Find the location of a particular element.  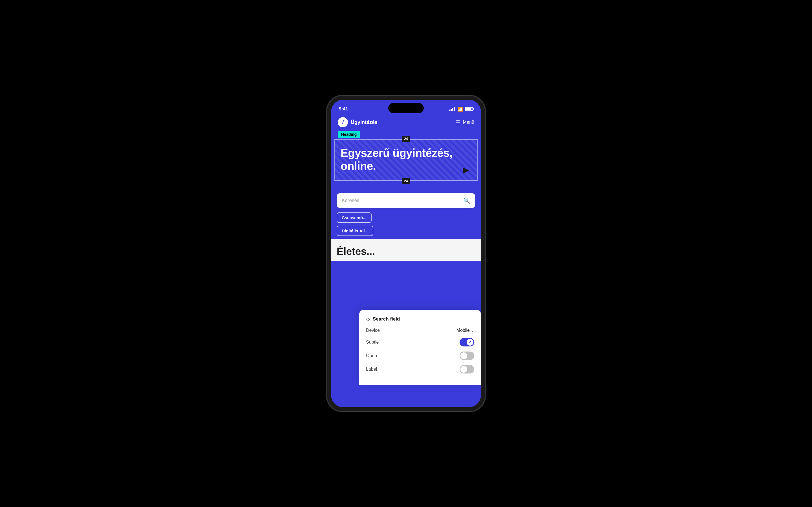

panel-header: ◇ Search field is located at coordinates (420, 319).